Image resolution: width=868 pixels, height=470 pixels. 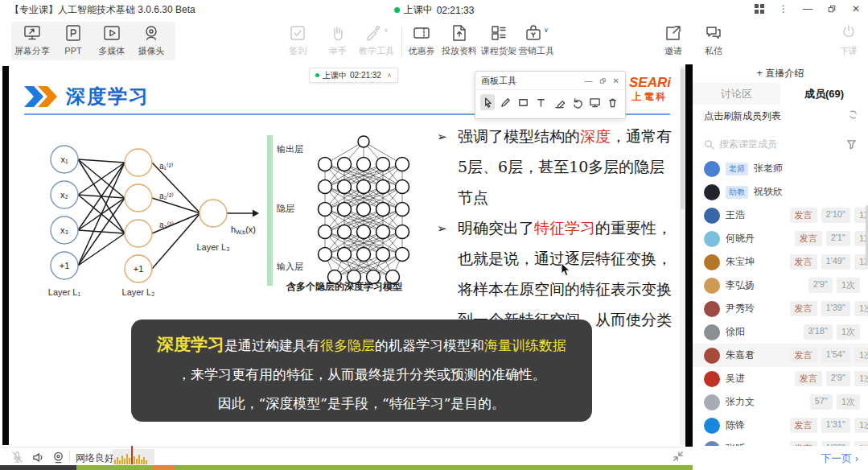 What do you see at coordinates (780, 169) in the screenshot?
I see `member-row: 老师张老师` at bounding box center [780, 169].